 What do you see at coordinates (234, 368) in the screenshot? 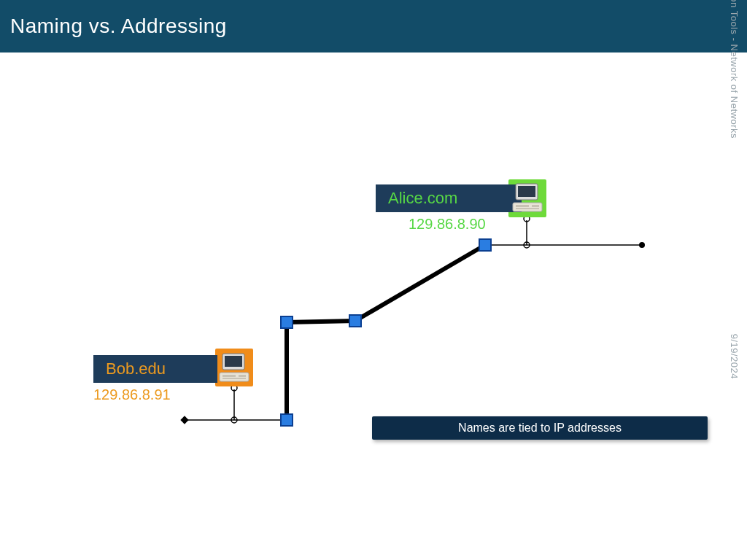
I see `bob-computer-bg` at bounding box center [234, 368].